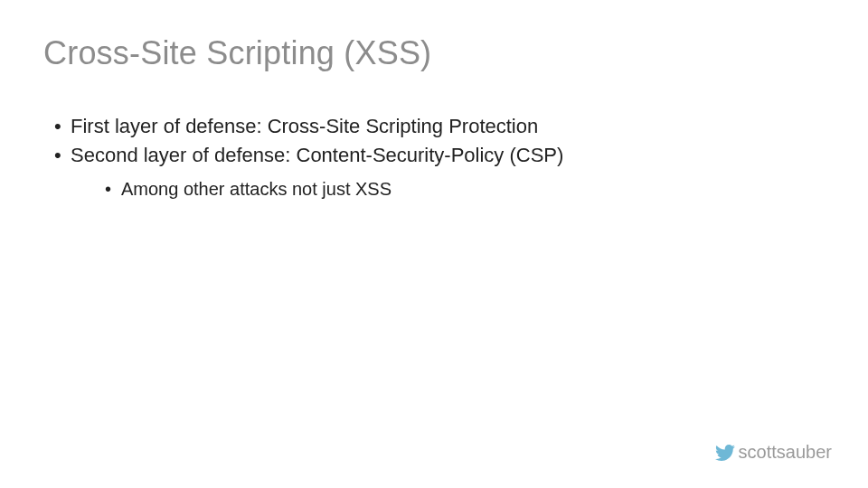 This screenshot has width=868, height=488. Describe the element at coordinates (439, 127) in the screenshot. I see `bullet-item: First layer of defense: Cross-Site Scrip…` at that location.